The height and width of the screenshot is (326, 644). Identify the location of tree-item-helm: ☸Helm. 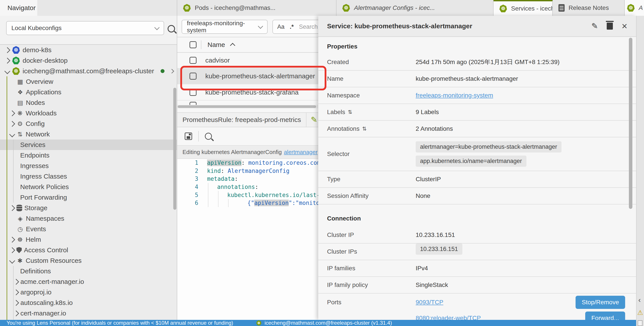
(88, 240).